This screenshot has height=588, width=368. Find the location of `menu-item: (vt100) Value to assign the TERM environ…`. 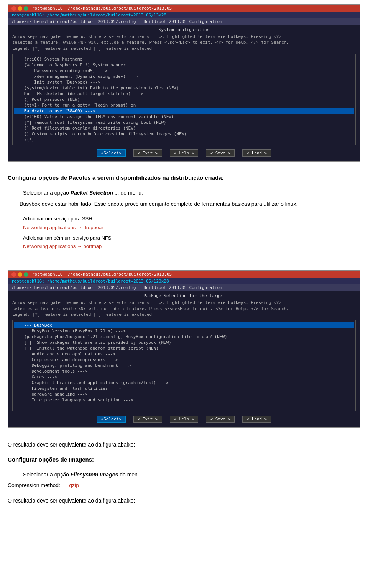

menu-item: (vt100) Value to assign the TERM environ… is located at coordinates (184, 117).